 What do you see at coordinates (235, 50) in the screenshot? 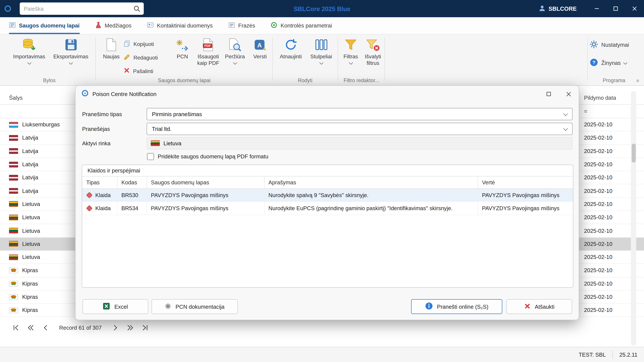
I see `preview-button: Peržiūra` at bounding box center [235, 50].